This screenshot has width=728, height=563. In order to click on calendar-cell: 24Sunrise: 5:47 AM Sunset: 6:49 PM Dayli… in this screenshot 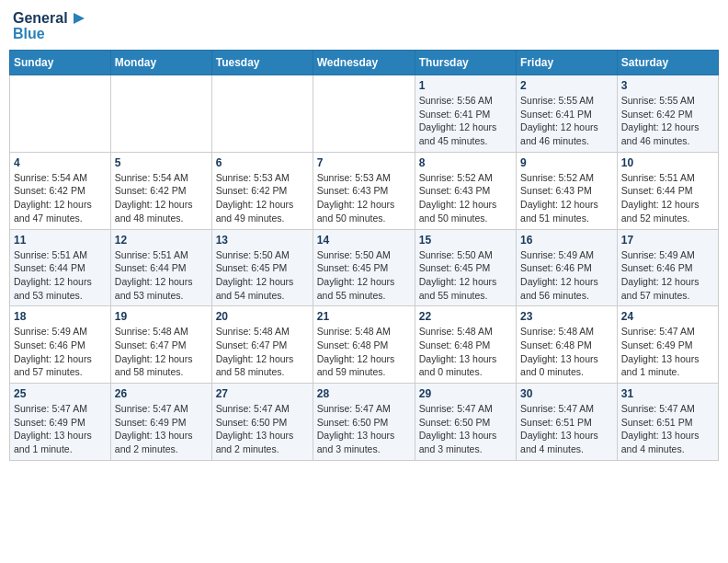, I will do `click(667, 345)`.